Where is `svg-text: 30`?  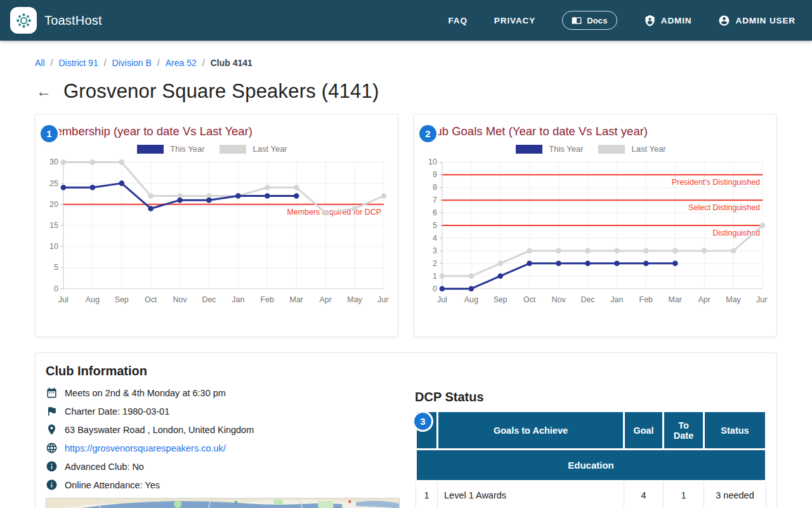 svg-text: 30 is located at coordinates (54, 162).